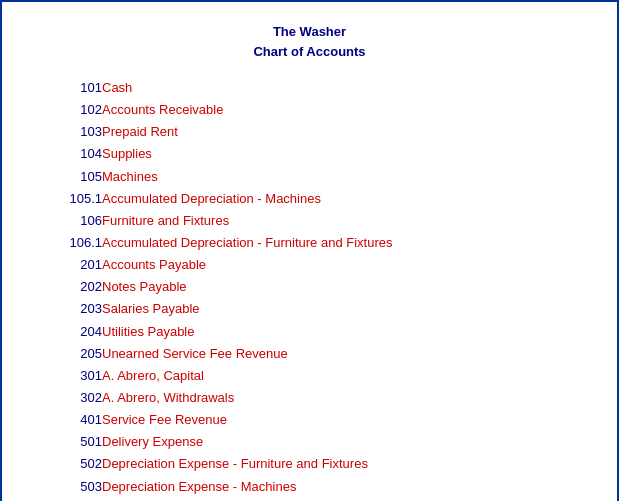 The height and width of the screenshot is (501, 619). Describe the element at coordinates (67, 243) in the screenshot. I see `account-number: 106.1` at that location.